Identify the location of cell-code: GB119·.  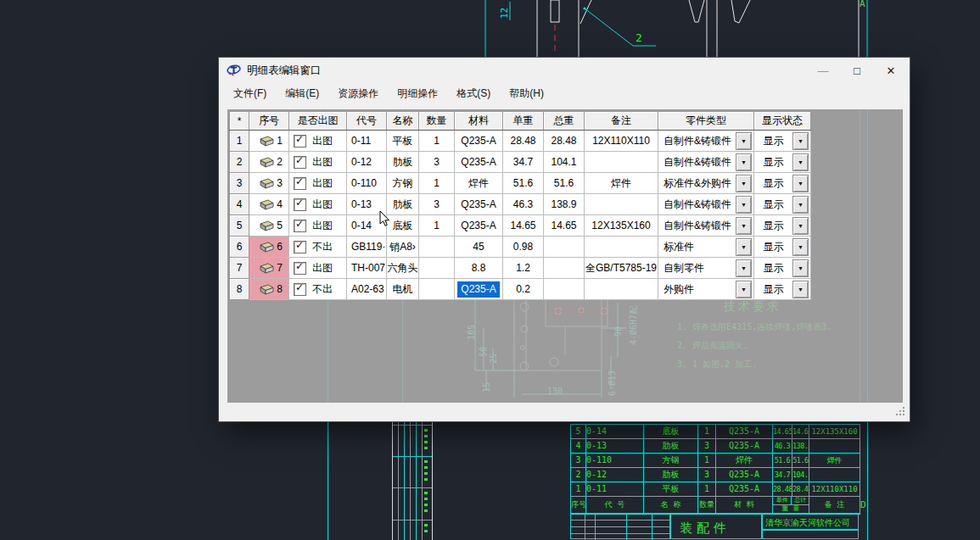
(367, 248).